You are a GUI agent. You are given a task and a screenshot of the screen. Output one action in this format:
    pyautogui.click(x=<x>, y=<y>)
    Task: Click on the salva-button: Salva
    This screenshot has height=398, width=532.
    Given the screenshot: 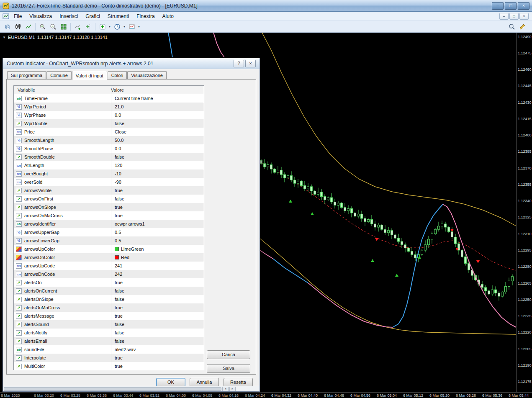 What is the action you would take?
    pyautogui.click(x=229, y=368)
    